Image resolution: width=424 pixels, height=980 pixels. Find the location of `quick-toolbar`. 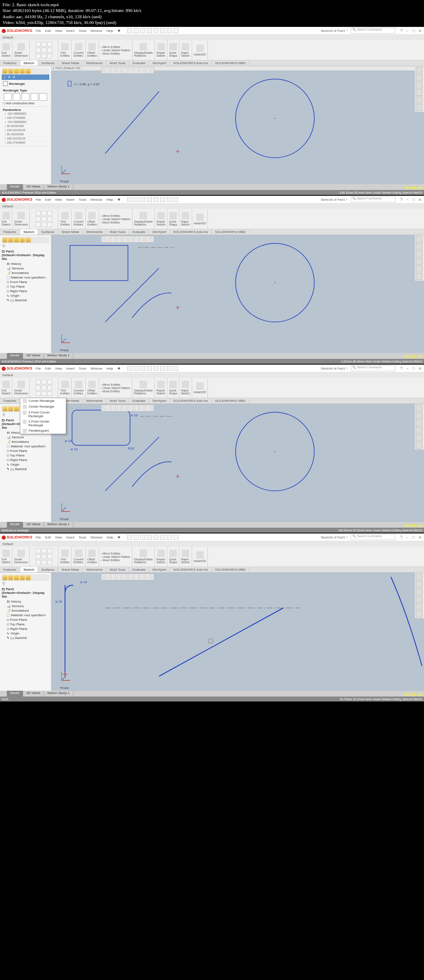

quick-toolbar is located at coordinates (153, 31).